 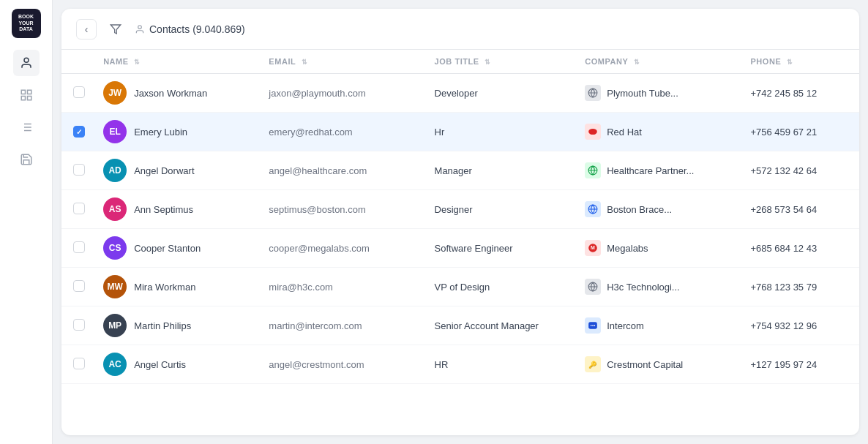 What do you see at coordinates (498, 209) in the screenshot?
I see `row-job-title: Designer` at bounding box center [498, 209].